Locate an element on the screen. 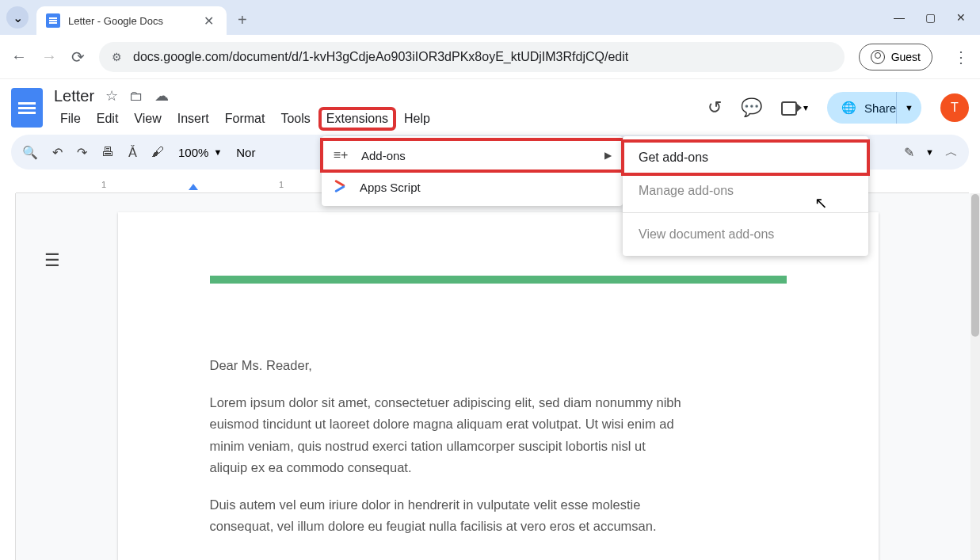 This screenshot has height=560, width=980. document-title: Letter is located at coordinates (74, 97).